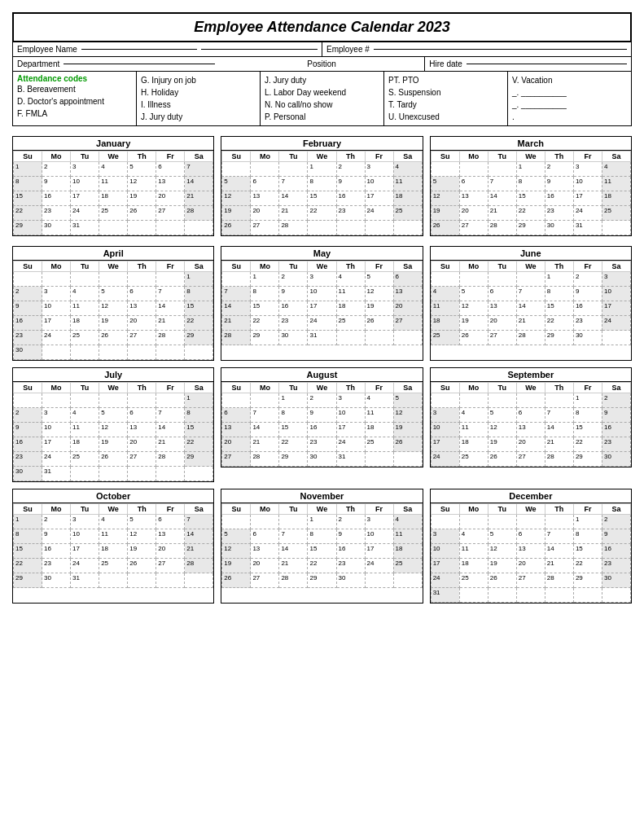 This screenshot has width=644, height=834. I want to click on calendar-wrapper: JulySuMoTuWeThFrSa1234567891011121314151…, so click(113, 425).